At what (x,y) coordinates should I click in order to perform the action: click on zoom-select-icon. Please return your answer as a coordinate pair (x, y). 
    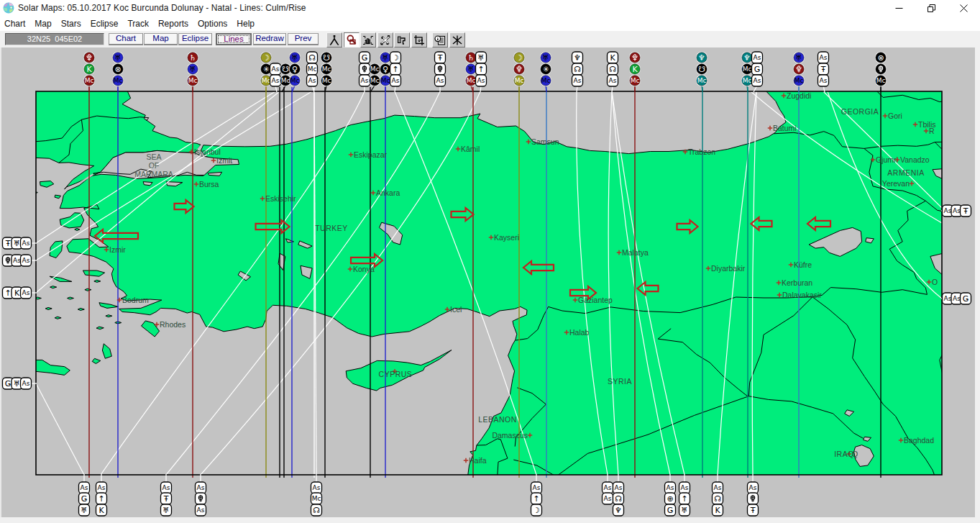
    Looking at the image, I should click on (352, 40).